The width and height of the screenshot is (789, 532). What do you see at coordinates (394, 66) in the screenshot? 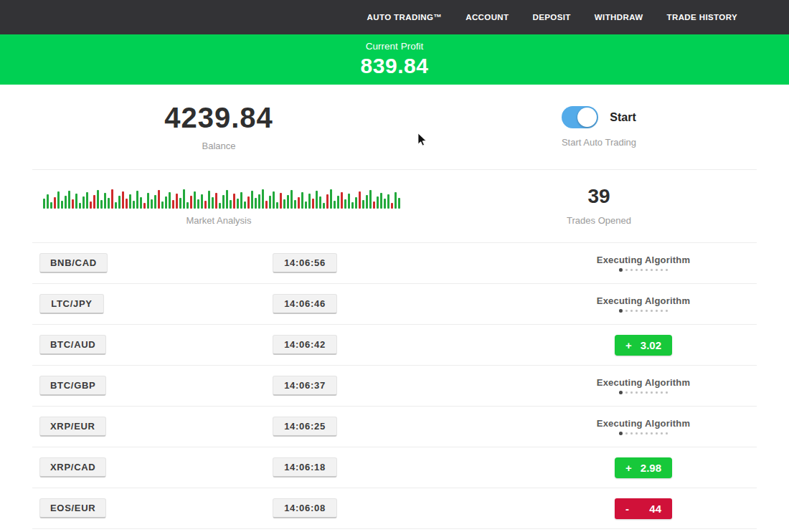
I see `profit-banner-value: 839.84` at bounding box center [394, 66].